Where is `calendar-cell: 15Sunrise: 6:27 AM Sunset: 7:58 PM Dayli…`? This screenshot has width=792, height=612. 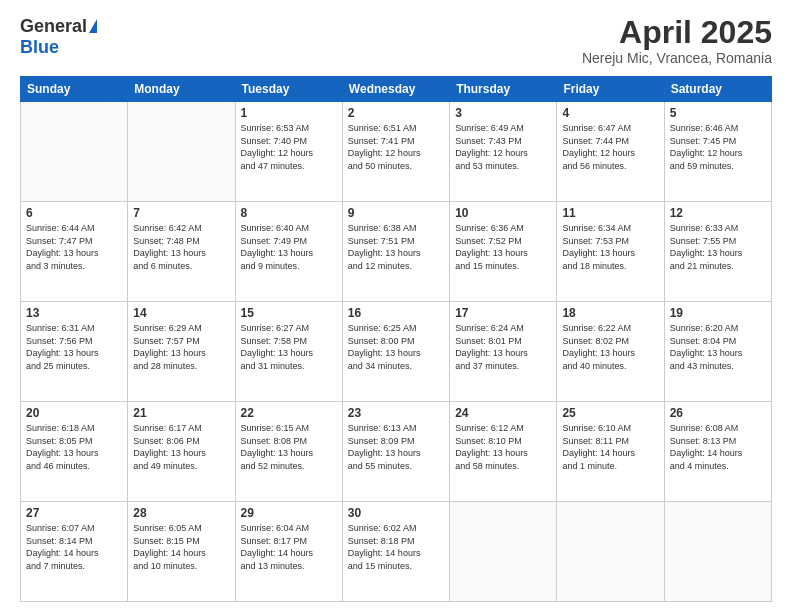 calendar-cell: 15Sunrise: 6:27 AM Sunset: 7:58 PM Dayli… is located at coordinates (288, 352).